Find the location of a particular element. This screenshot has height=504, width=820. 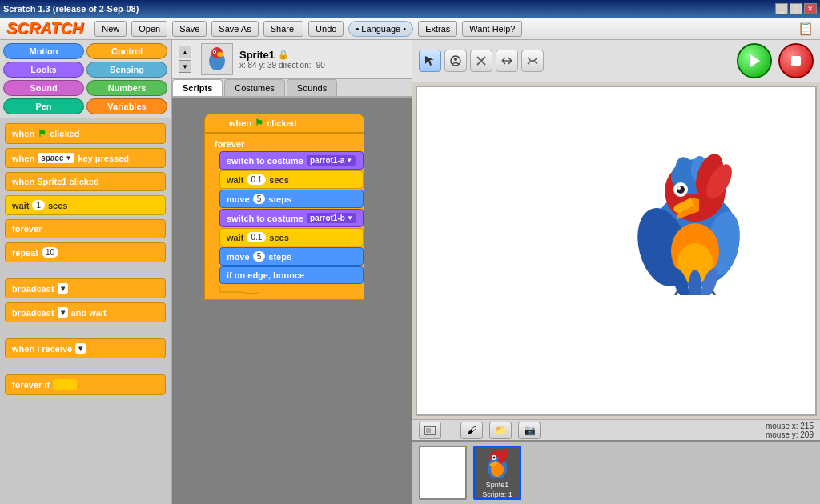

grow-tool-icon is located at coordinates (507, 61).